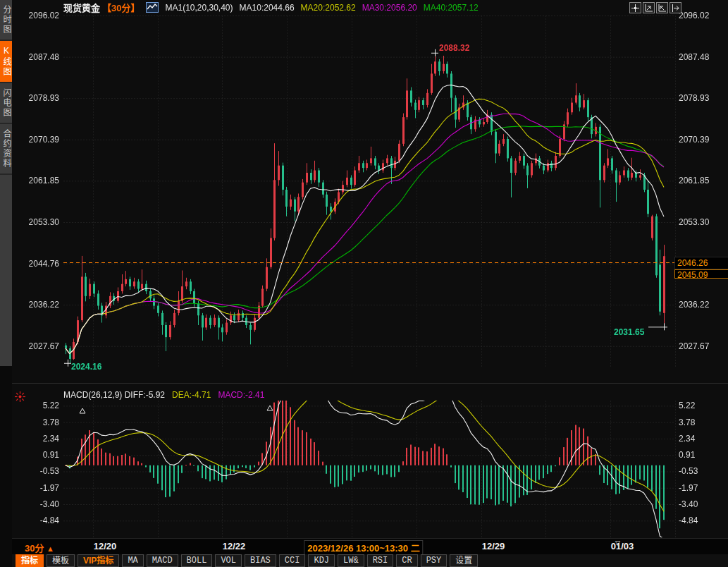 This screenshot has width=728, height=567. What do you see at coordinates (114, 395) in the screenshot?
I see `macd-diff-value: MACD(26,12,9) DIFF:-5.92` at bounding box center [114, 395].